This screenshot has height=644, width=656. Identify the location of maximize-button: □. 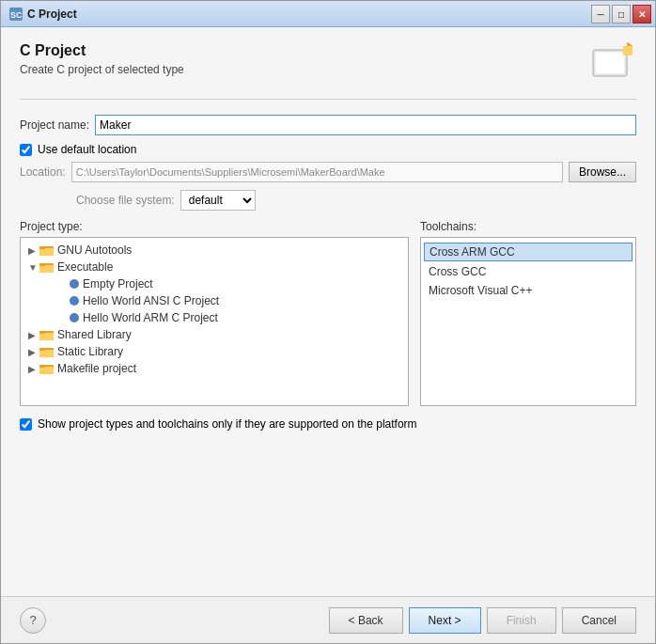
(621, 14).